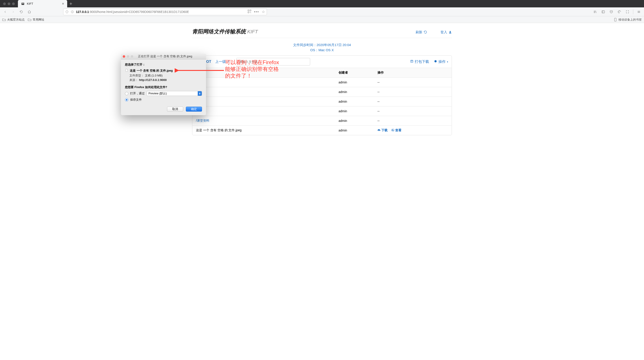 The image size is (644, 360). I want to click on up-level-link: 上一级, so click(222, 62).